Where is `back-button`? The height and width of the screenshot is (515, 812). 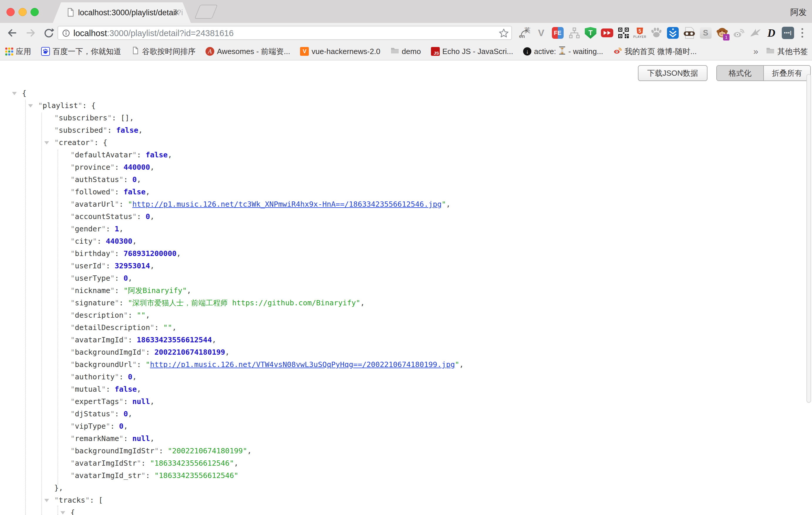 back-button is located at coordinates (12, 34).